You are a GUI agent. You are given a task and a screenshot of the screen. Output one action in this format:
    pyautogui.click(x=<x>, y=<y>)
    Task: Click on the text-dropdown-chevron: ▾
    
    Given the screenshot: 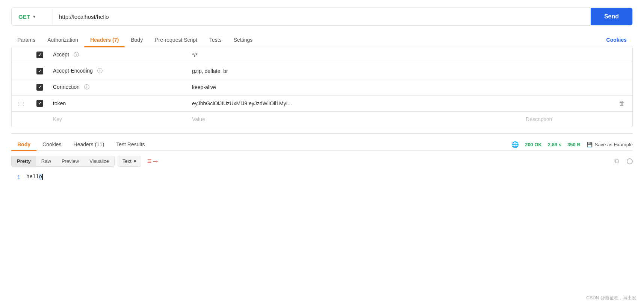 What is the action you would take?
    pyautogui.click(x=135, y=161)
    